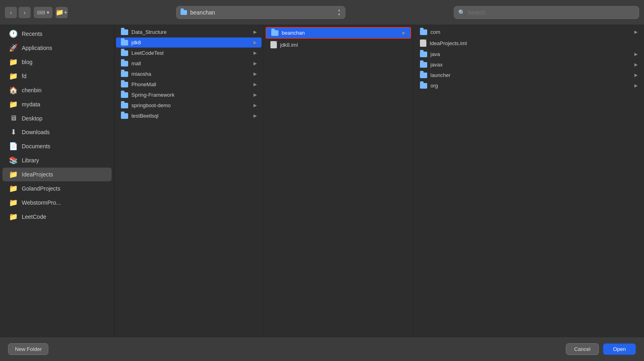 This screenshot has height=361, width=644. Describe the element at coordinates (35, 132) in the screenshot. I see `sidebar-label-downloads: Downloads` at that location.